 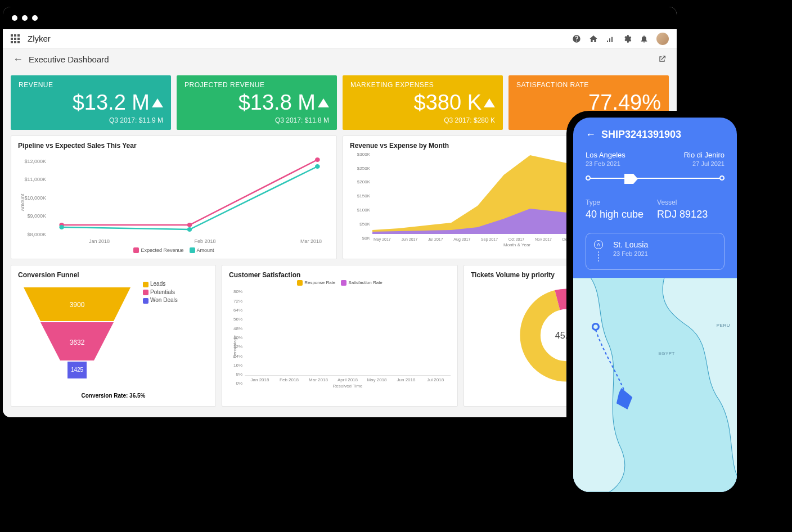 I want to click on route-progress, so click(x=655, y=178).